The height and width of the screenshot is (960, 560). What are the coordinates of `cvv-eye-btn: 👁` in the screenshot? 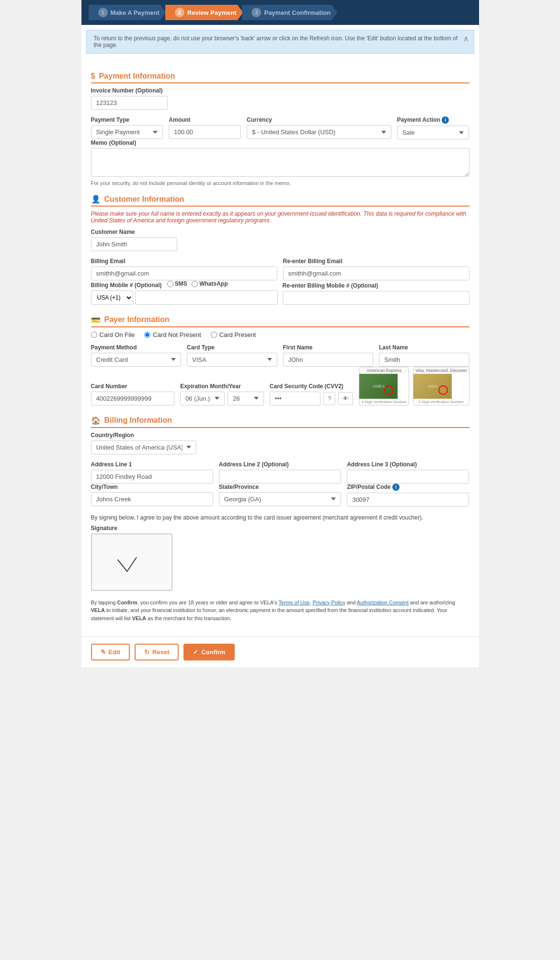 It's located at (346, 399).